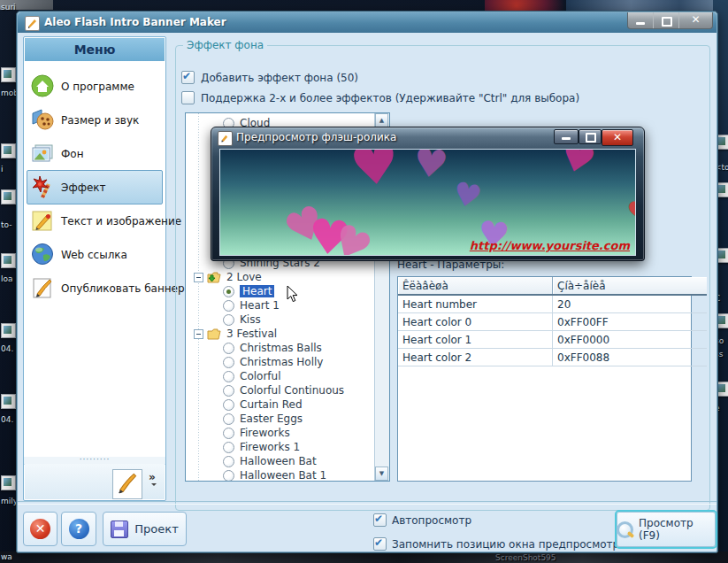 Image resolution: width=728 pixels, height=563 pixels. Describe the element at coordinates (238, 433) in the screenshot. I see `tree-item-fireworks: Fireworks` at that location.